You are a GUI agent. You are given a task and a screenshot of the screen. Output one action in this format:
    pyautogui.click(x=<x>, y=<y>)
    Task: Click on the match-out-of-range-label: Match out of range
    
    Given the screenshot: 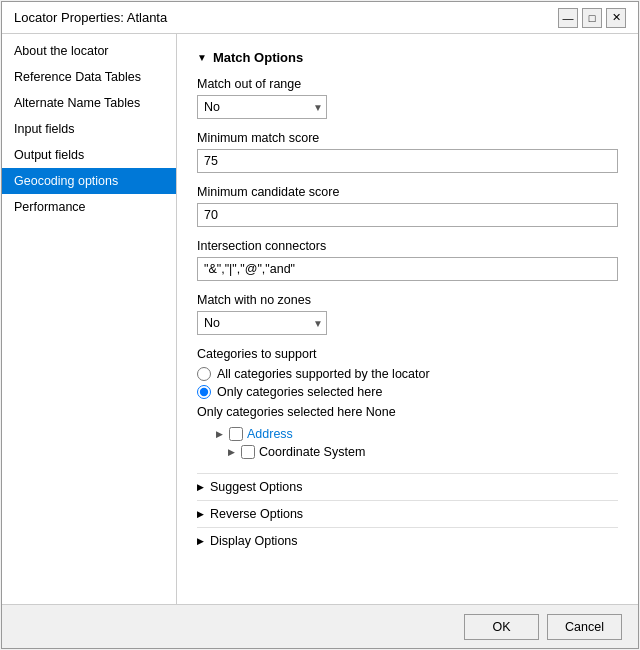 What is the action you would take?
    pyautogui.click(x=408, y=84)
    